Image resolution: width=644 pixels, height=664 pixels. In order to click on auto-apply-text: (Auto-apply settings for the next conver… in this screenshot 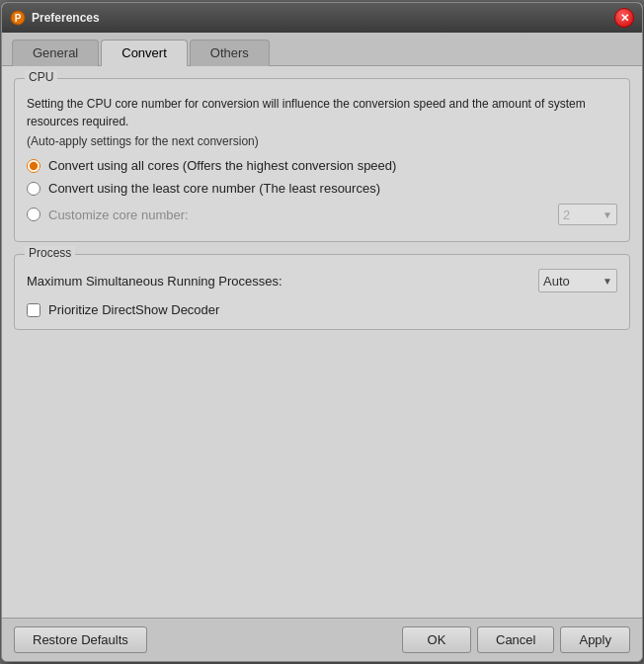, I will do `click(322, 141)`.